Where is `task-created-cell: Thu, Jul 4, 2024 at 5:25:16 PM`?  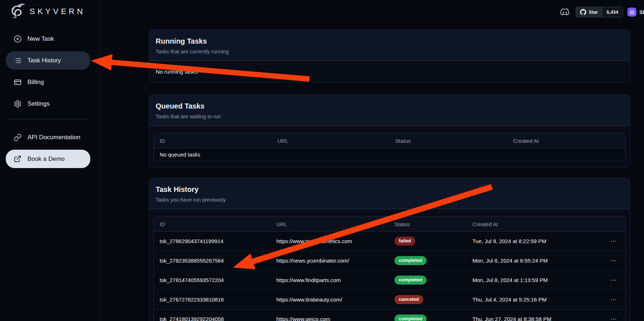 task-created-cell: Thu, Jul 4, 2024 at 5:25:16 PM is located at coordinates (532, 299).